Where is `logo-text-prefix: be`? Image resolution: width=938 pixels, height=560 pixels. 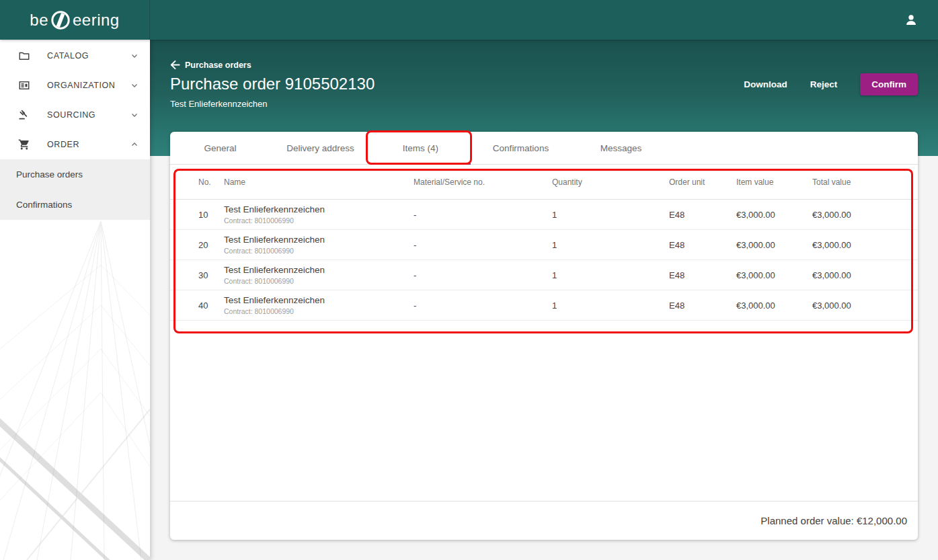
logo-text-prefix: be is located at coordinates (39, 20).